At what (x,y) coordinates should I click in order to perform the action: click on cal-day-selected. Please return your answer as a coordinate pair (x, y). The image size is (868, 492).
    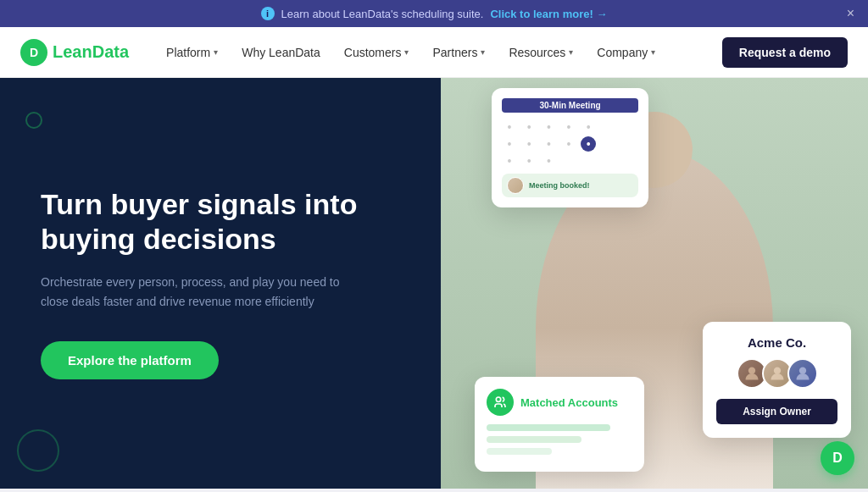
    Looking at the image, I should click on (588, 144).